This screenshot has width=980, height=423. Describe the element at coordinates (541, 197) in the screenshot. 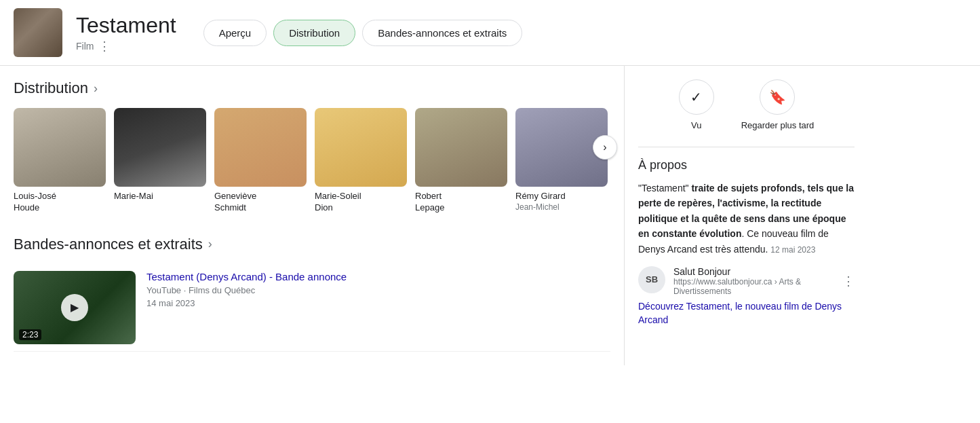

I see `cast-name-6: Rémy Girard` at that location.